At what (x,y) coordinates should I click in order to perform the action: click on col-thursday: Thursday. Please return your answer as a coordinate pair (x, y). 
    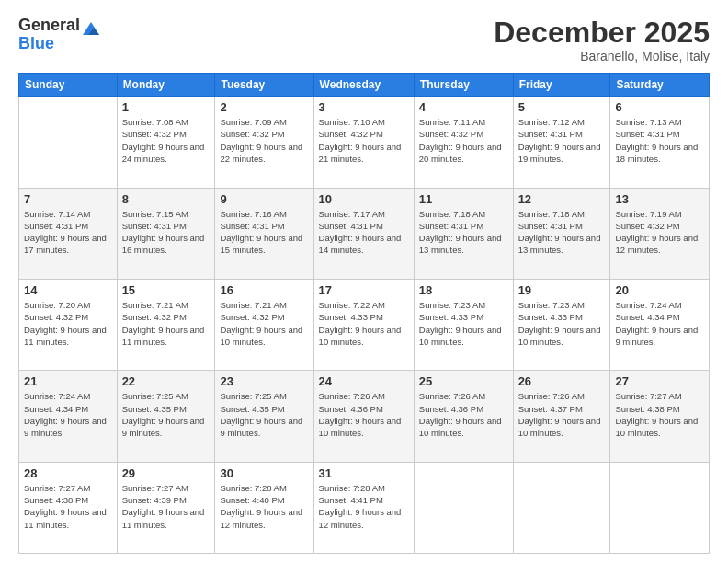
    Looking at the image, I should click on (463, 85).